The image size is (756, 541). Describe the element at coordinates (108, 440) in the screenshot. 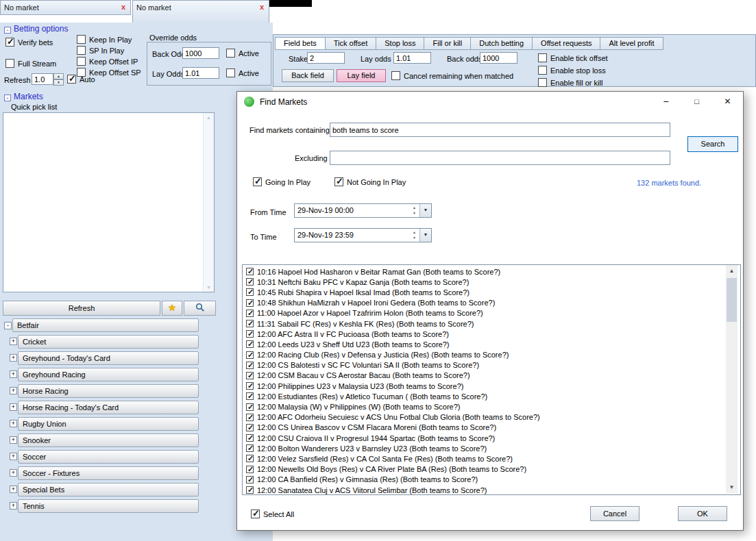

I see `tree-item: Snooker` at that location.